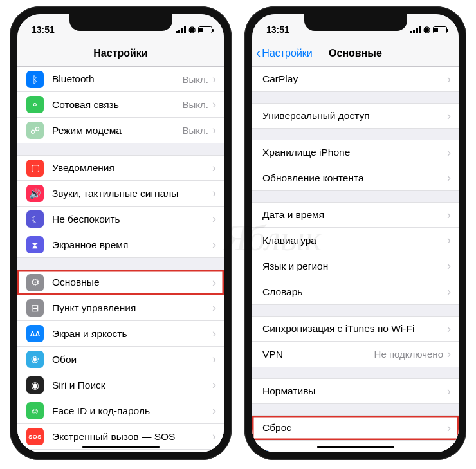 This screenshot has width=476, height=469. I want to click on settings-row: ▢Уведомления›, so click(121, 168).